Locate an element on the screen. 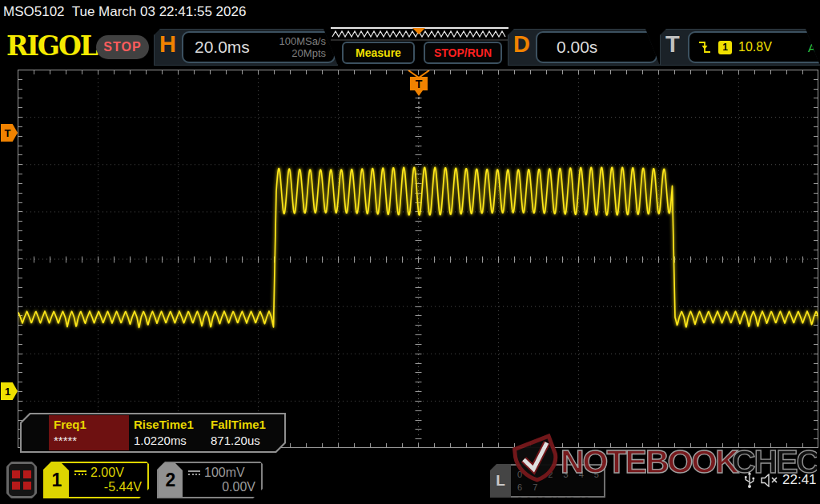  horizontal-label: H is located at coordinates (168, 45).